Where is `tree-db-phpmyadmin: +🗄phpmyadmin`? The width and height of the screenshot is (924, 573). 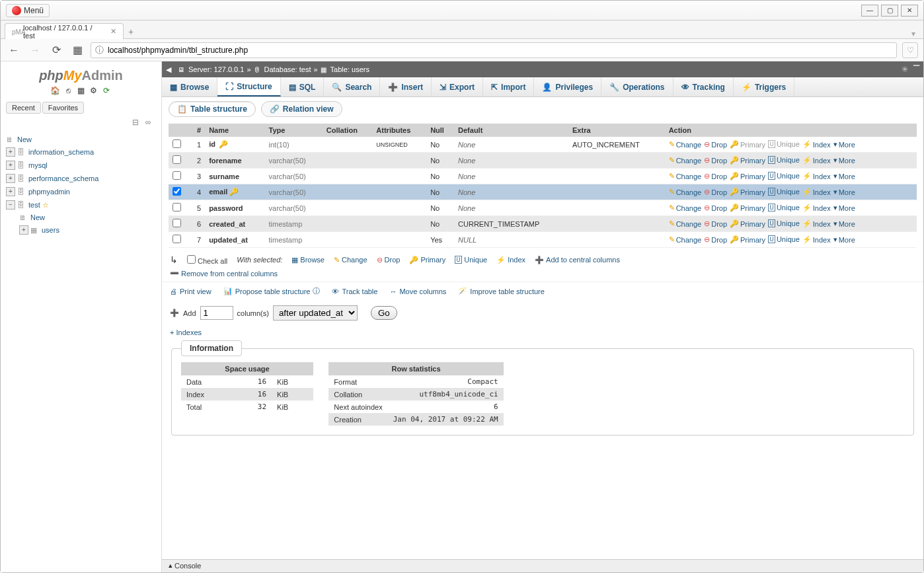 tree-db-phpmyadmin: +🗄phpmyadmin is located at coordinates (81, 192).